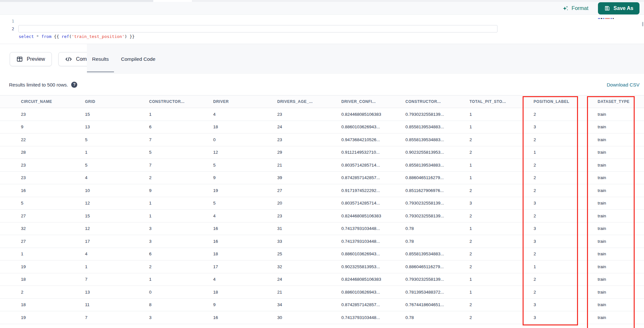  Describe the element at coordinates (437, 267) in the screenshot. I see `table-cell: 0.8860465116279...` at that location.